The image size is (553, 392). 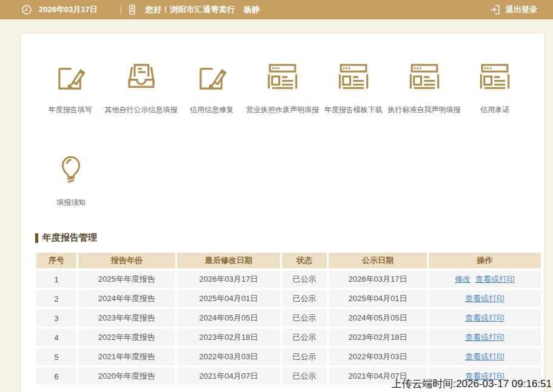 What do you see at coordinates (424, 87) in the screenshot?
I see `shortcut-item: 执行标准自我声明填报` at bounding box center [424, 87].